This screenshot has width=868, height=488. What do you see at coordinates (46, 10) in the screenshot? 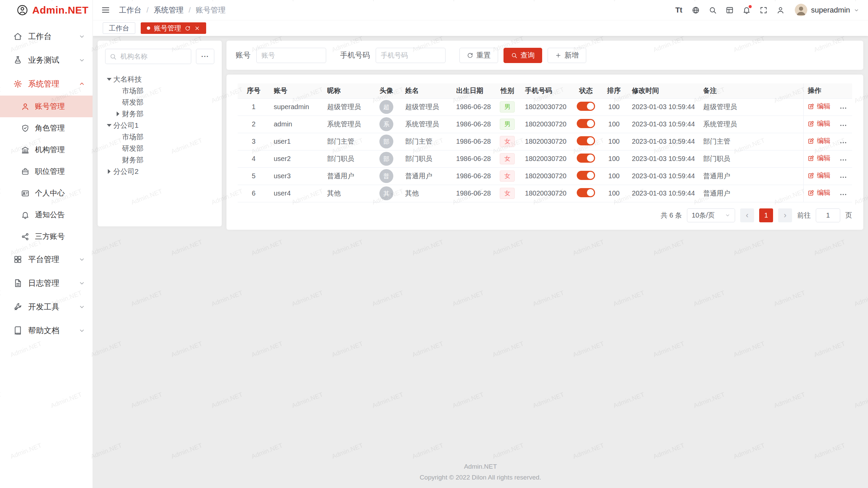
I see `logo: Admin.NET` at bounding box center [46, 10].